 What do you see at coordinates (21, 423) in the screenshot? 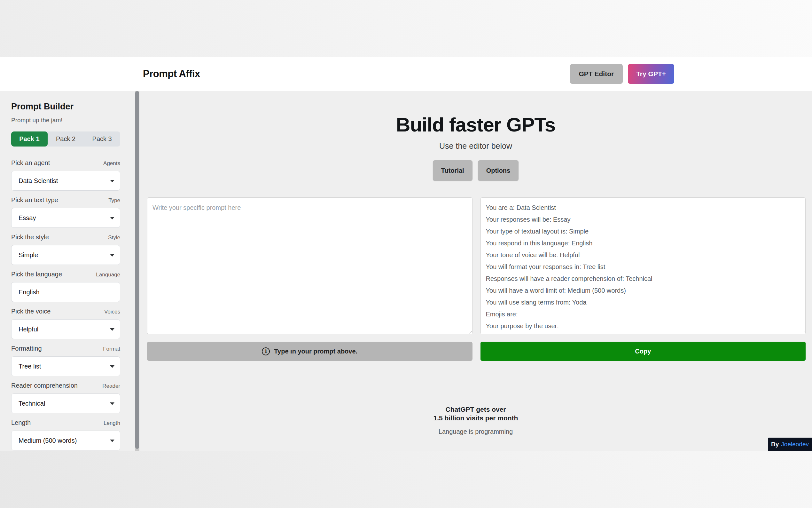
I see `field-label: Length` at bounding box center [21, 423].